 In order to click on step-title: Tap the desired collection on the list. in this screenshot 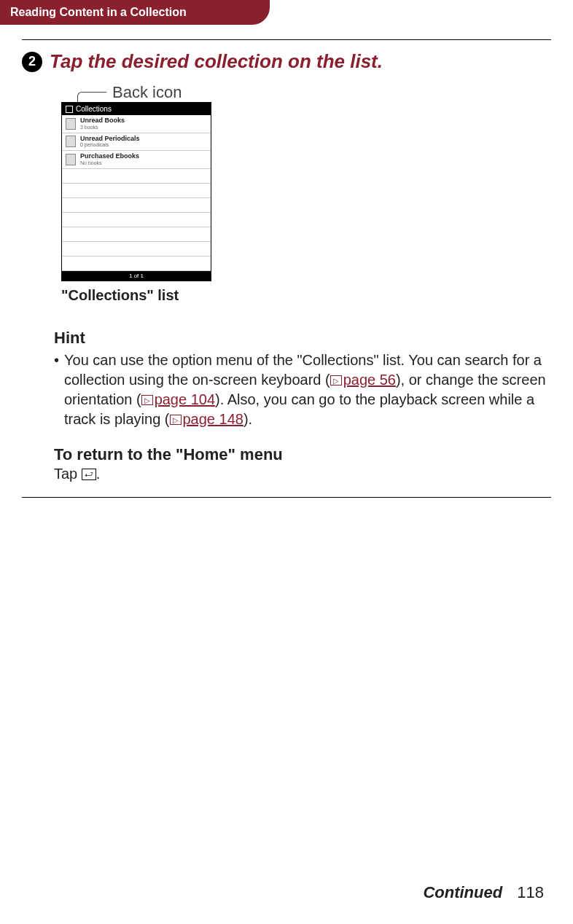, I will do `click(216, 61)`.